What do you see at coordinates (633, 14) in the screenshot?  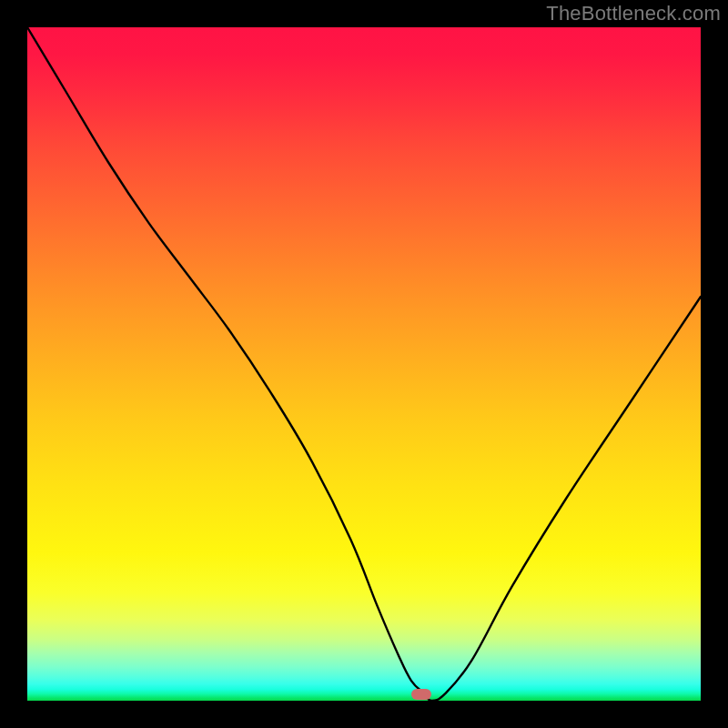 I see `watermark-text: TheBottleneck.com` at bounding box center [633, 14].